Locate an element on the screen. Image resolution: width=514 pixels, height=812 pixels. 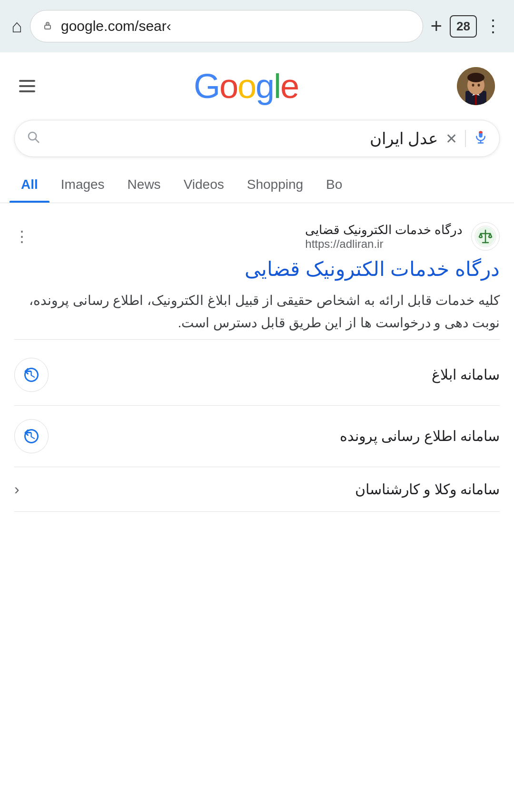
sublink-row-3: › سامانه وکلا و کارشناسان is located at coordinates (257, 489).